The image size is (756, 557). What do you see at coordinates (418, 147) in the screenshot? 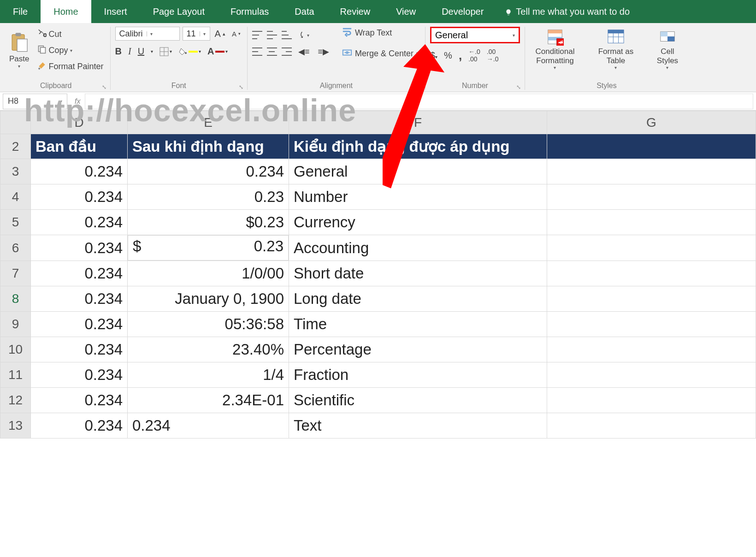
I see `cell: Kiểu định dạng được áp dụng` at bounding box center [418, 147].